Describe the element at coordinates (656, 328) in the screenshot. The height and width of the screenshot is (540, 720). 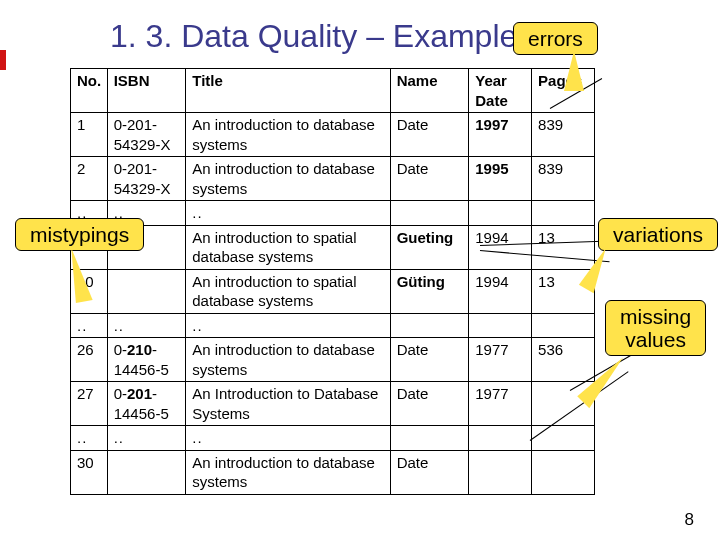
I see `callout-missing-label: missingvalues` at that location.